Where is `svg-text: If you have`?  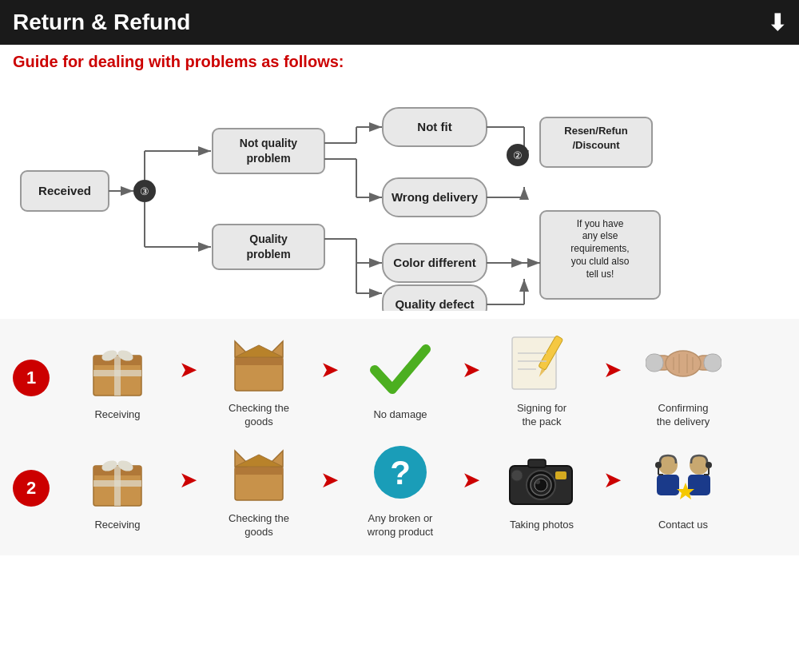
svg-text: If you have is located at coordinates (601, 224).